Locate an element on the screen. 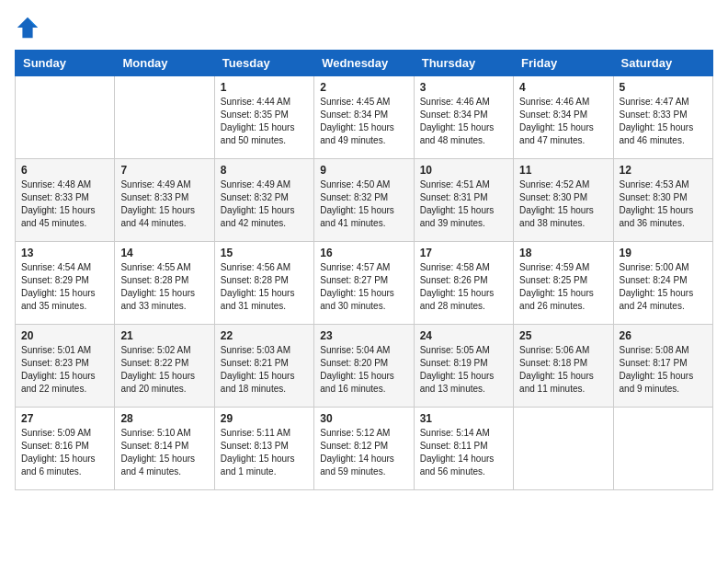 Image resolution: width=728 pixels, height=563 pixels. cell-info: Sunrise: 4:47 AMSunset: 8:33 PMDaylight:… is located at coordinates (664, 121).